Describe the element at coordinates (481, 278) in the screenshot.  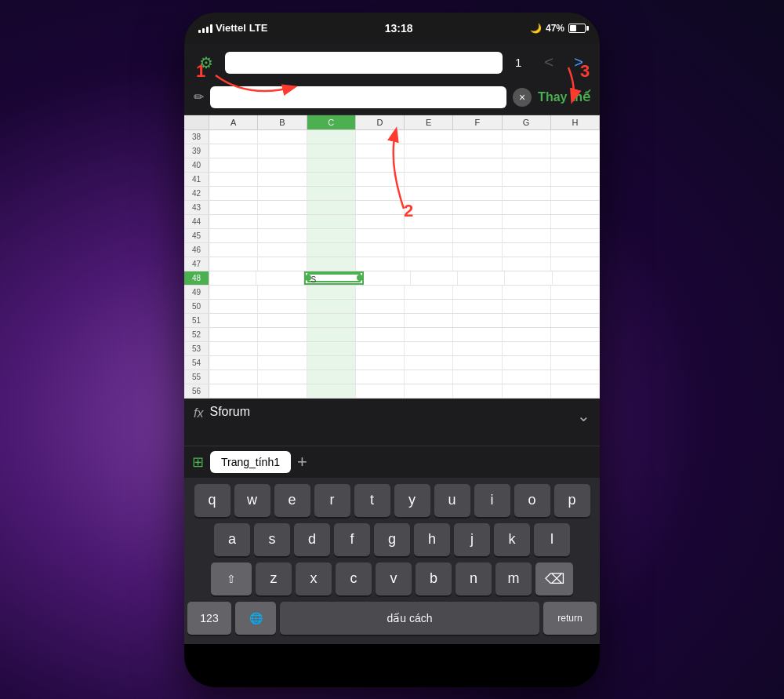
I see `cell-48-F` at that location.